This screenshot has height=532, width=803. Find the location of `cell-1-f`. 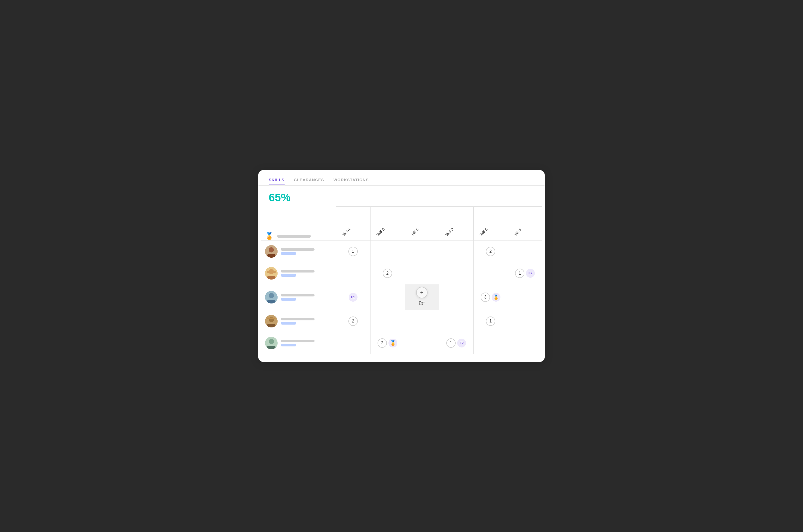

cell-1-f is located at coordinates (525, 251).